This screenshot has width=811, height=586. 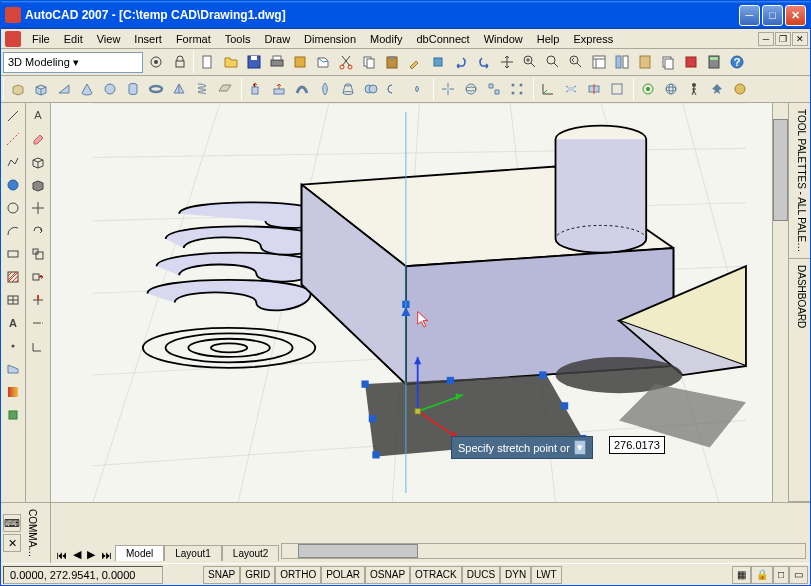 I want to click on tab-layout1: Layout1, so click(x=193, y=553).